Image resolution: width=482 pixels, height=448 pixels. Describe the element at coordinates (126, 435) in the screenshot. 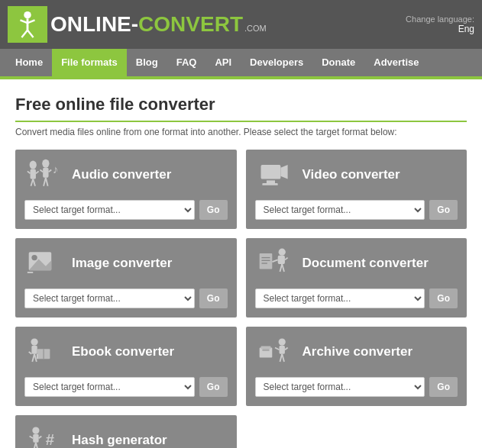

I see `hash-card-header: # Hash generator` at that location.